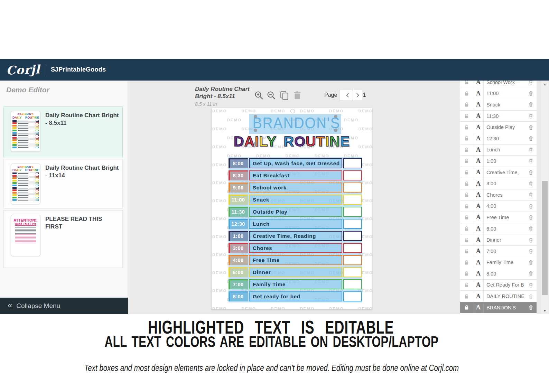 The width and height of the screenshot is (549, 392). What do you see at coordinates (259, 95) in the screenshot?
I see `zoom-in-button` at bounding box center [259, 95].